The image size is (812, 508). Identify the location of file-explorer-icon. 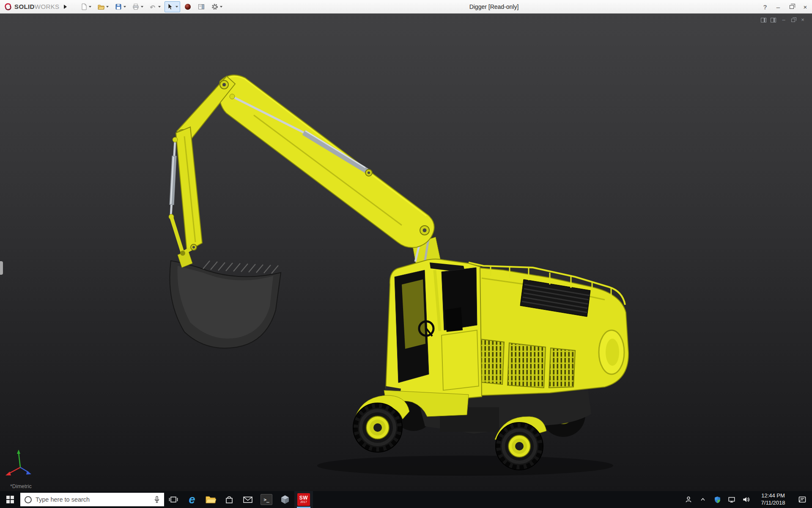
(211, 500).